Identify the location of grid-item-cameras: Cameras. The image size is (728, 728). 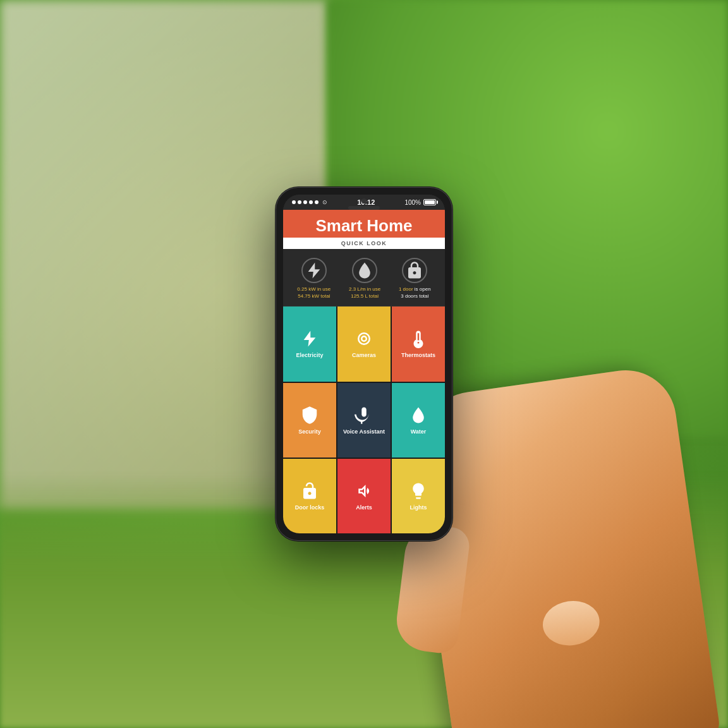
(364, 344).